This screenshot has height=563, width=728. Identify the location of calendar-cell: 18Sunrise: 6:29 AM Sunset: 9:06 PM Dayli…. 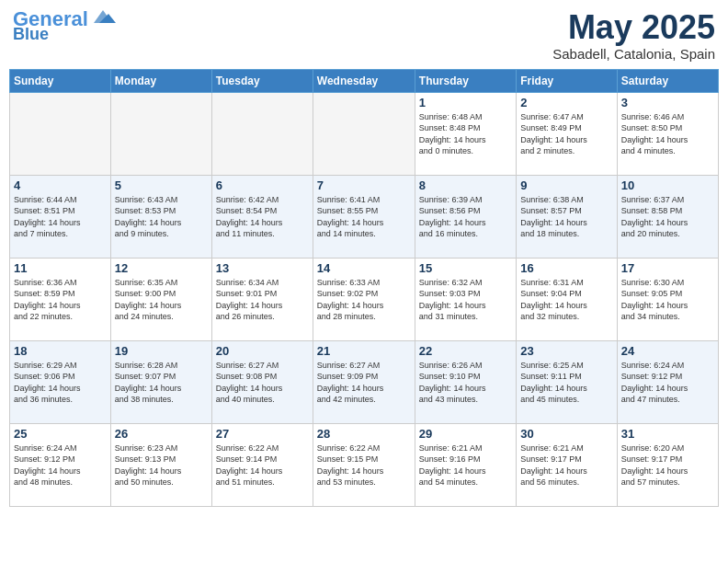
(61, 382).